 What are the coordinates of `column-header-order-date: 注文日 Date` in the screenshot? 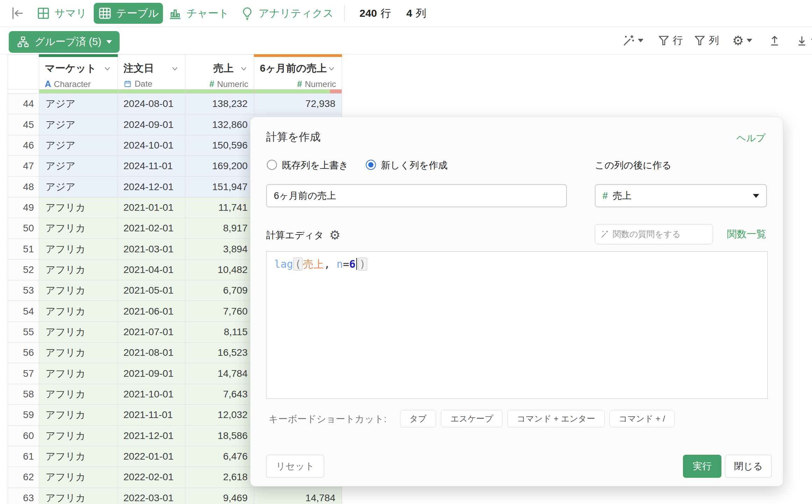 It's located at (152, 72).